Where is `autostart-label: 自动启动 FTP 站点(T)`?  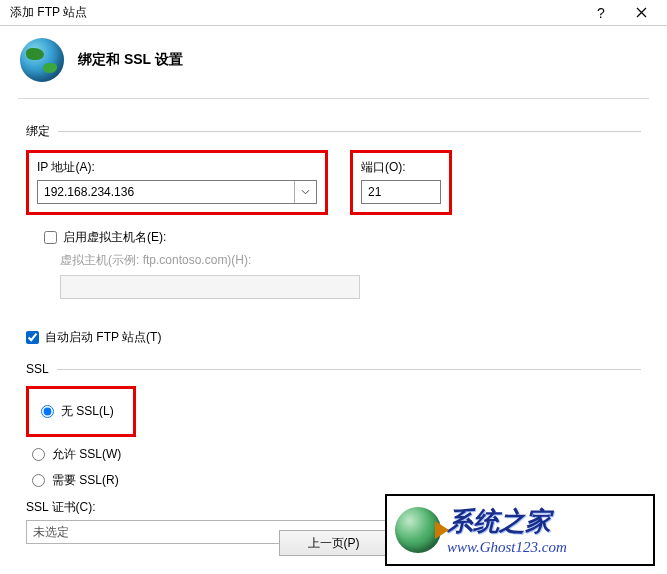
autostart-label: 自动启动 FTP 站点(T) is located at coordinates (103, 338).